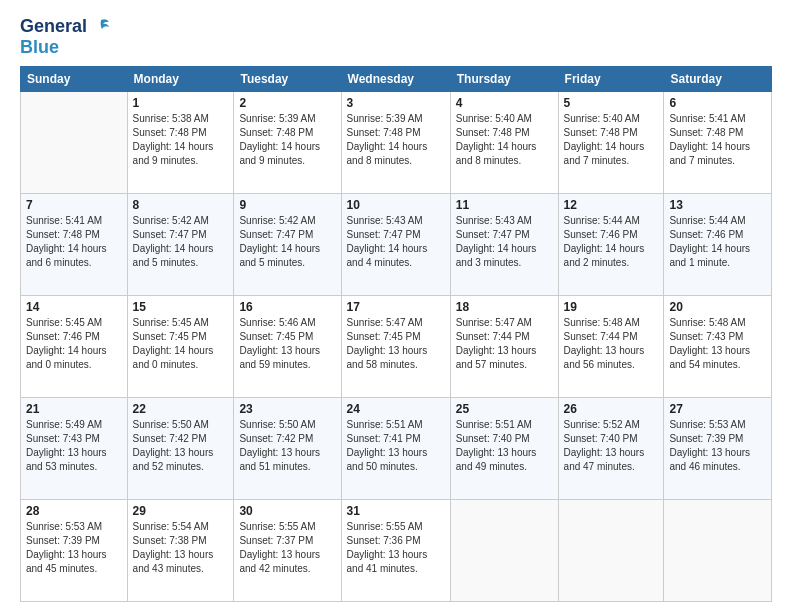 The height and width of the screenshot is (612, 792). Describe the element at coordinates (287, 103) in the screenshot. I see `day-number: 2` at that location.